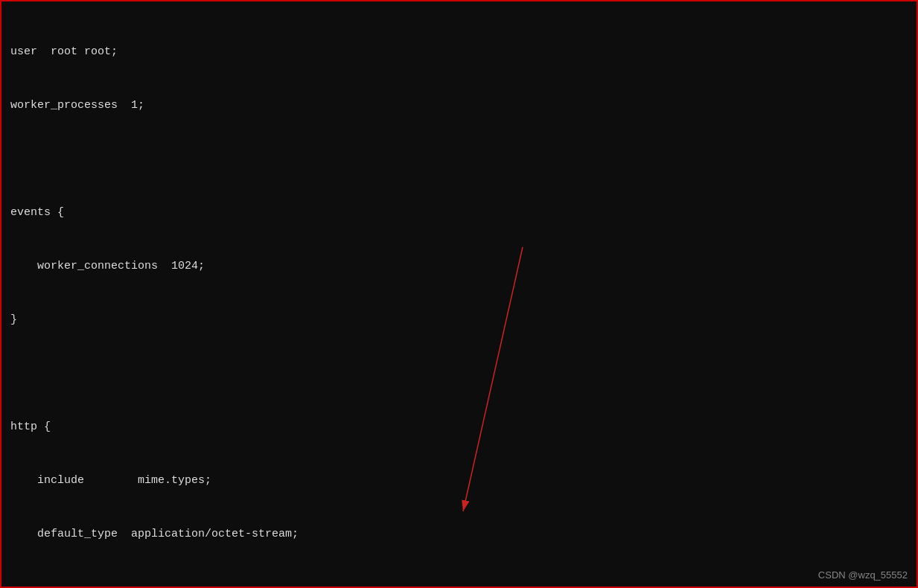 This screenshot has height=588, width=918. I want to click on line-6: }, so click(459, 320).